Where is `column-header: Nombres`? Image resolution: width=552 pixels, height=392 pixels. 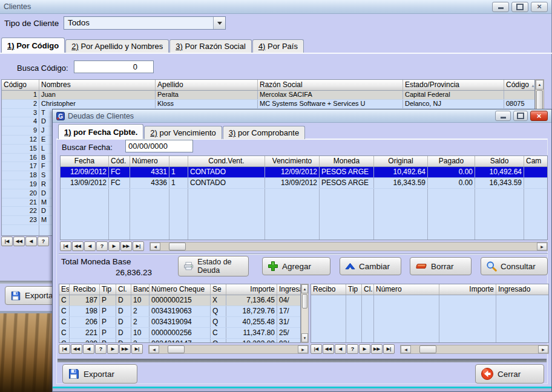 column-header: Nombres is located at coordinates (97, 85).